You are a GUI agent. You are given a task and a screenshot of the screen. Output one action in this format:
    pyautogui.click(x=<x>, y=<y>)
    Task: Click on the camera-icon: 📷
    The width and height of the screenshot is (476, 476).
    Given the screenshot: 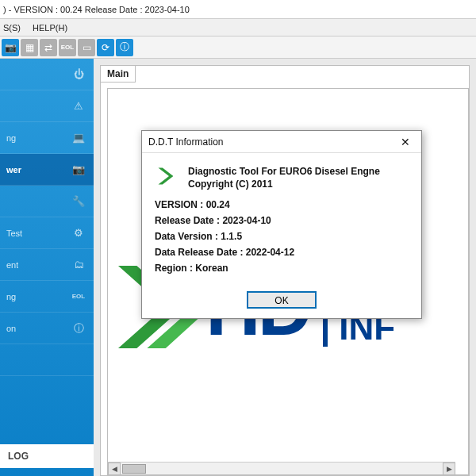 What is the action you would take?
    pyautogui.click(x=79, y=170)
    